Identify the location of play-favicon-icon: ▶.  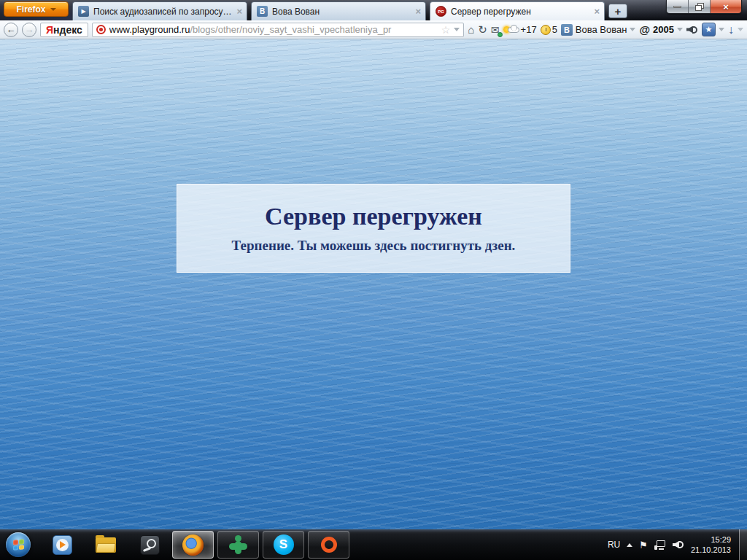
(83, 12).